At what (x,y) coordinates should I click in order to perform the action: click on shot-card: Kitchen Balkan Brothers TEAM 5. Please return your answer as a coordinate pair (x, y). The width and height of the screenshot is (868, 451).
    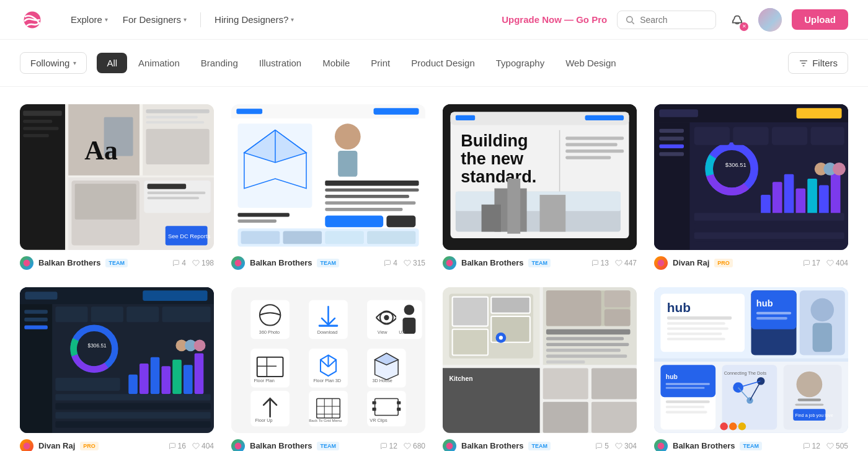
    Looking at the image, I should click on (539, 369).